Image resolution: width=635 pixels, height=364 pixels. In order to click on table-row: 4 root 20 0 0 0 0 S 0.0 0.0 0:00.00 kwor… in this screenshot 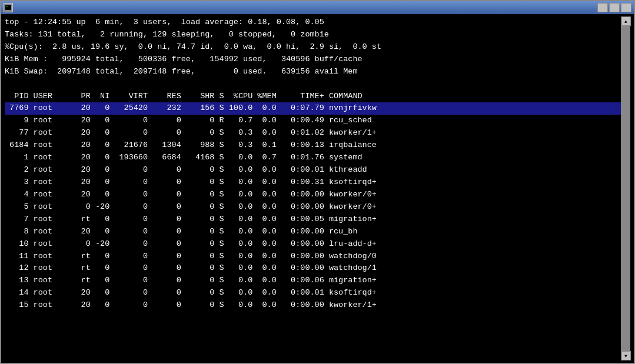, I will do `click(313, 195)`.